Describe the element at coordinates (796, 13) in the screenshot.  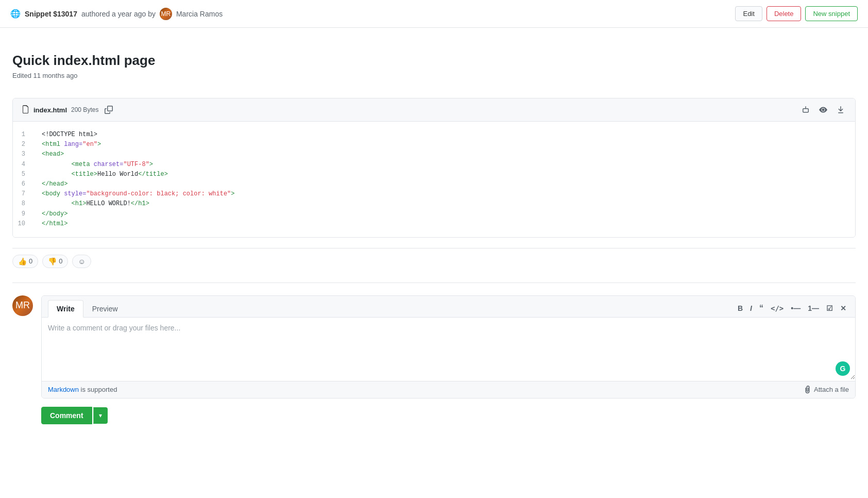
I see `header-right: Edit Delete New snippet` at that location.